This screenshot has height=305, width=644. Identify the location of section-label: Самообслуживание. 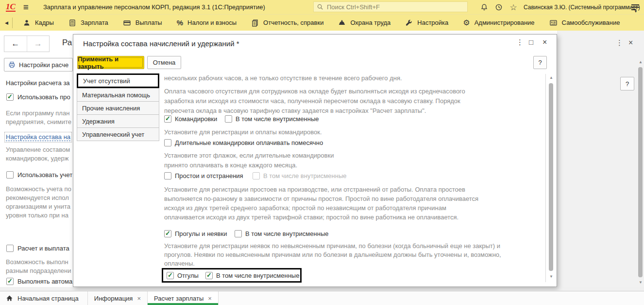
(591, 22).